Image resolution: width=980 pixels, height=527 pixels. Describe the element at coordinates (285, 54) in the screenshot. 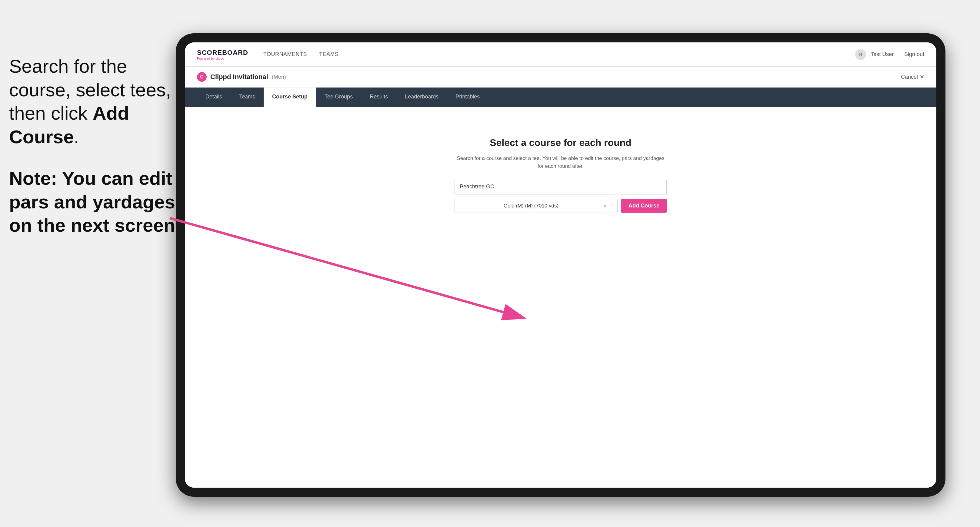

I see `nav-tournaments: TOURNAMENTS` at that location.